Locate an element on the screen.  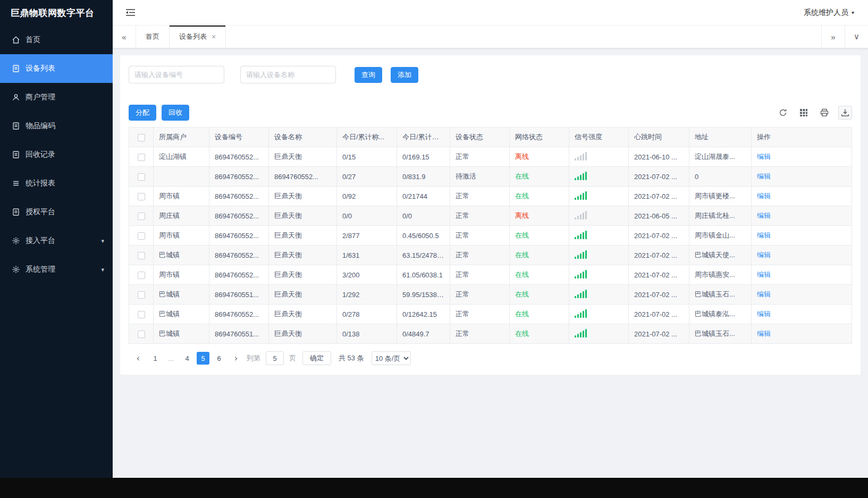
cell-today-count: 0/278 is located at coordinates (367, 315).